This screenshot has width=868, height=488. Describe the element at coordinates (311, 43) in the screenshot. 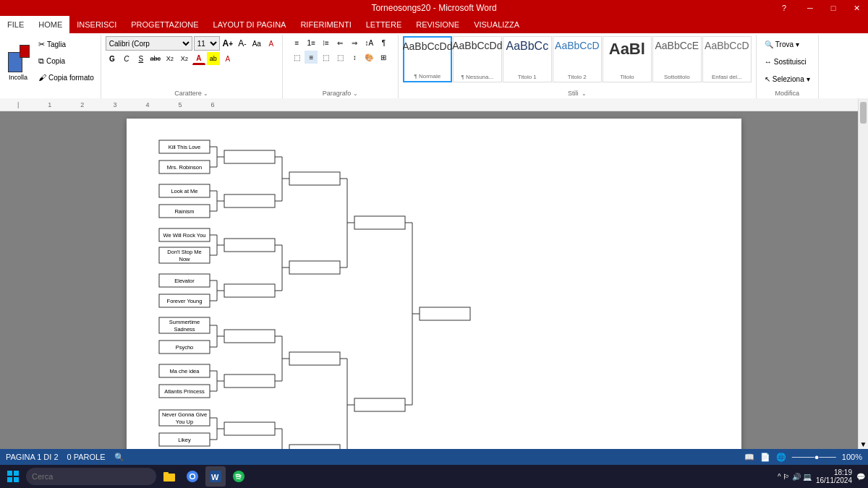

I see `numbered-list-button: 1≡` at that location.